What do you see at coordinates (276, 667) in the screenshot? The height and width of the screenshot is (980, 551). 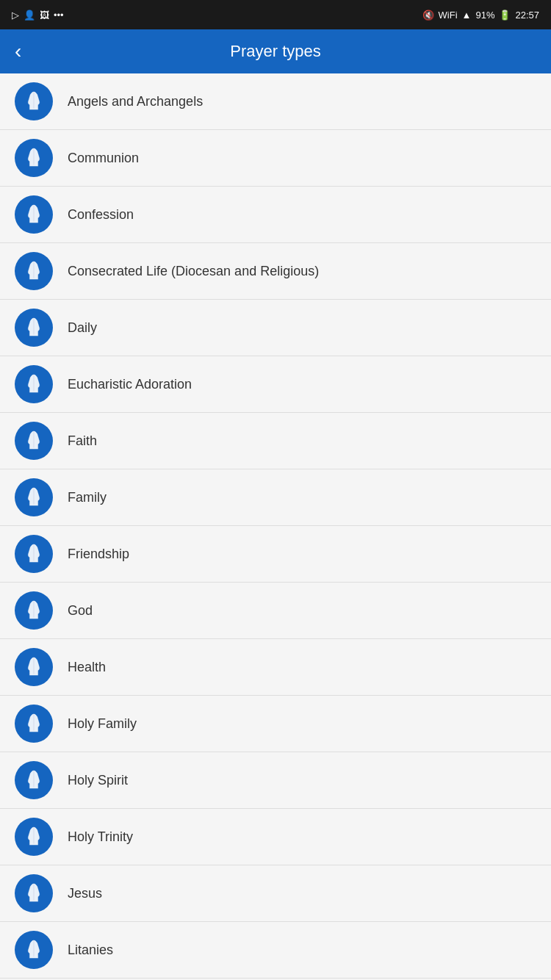 I see `list-item: Health` at bounding box center [276, 667].